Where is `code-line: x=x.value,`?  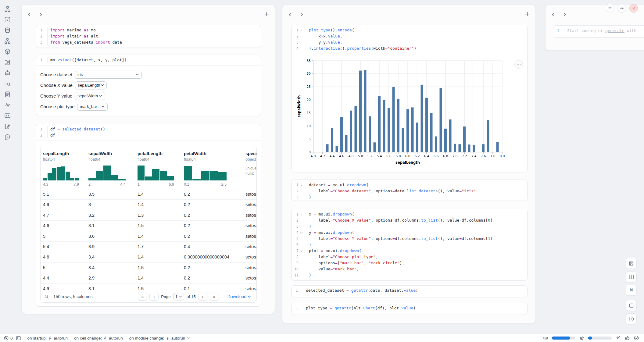
code-line: x=x.value, is located at coordinates (417, 36).